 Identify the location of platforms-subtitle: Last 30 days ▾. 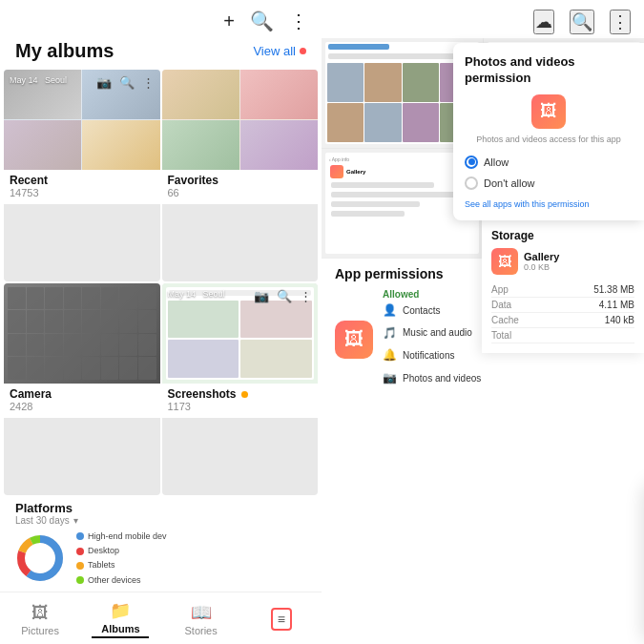
(160, 521).